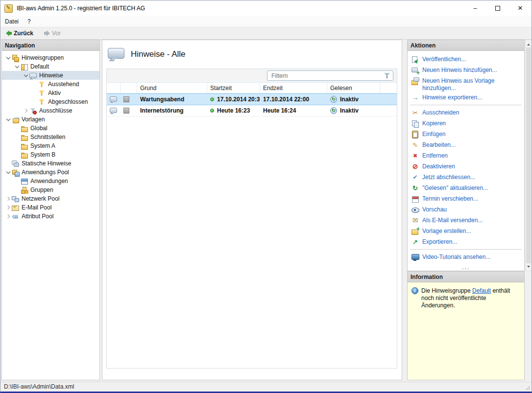 Image resolution: width=532 pixels, height=393 pixels. What do you see at coordinates (294, 88) in the screenshot?
I see `column-header-endzeit: Endzeit` at bounding box center [294, 88].